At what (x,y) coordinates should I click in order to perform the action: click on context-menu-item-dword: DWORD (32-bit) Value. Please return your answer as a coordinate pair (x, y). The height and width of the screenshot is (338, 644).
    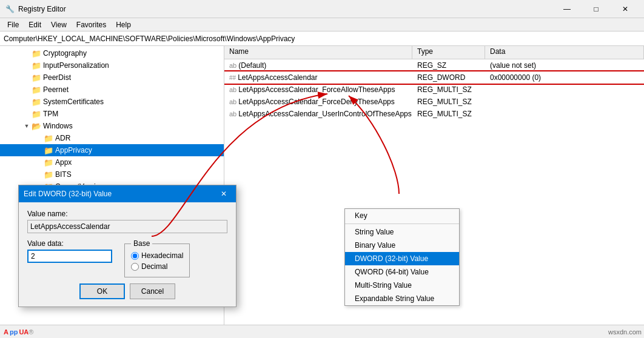
    Looking at the image, I should click on (402, 259).